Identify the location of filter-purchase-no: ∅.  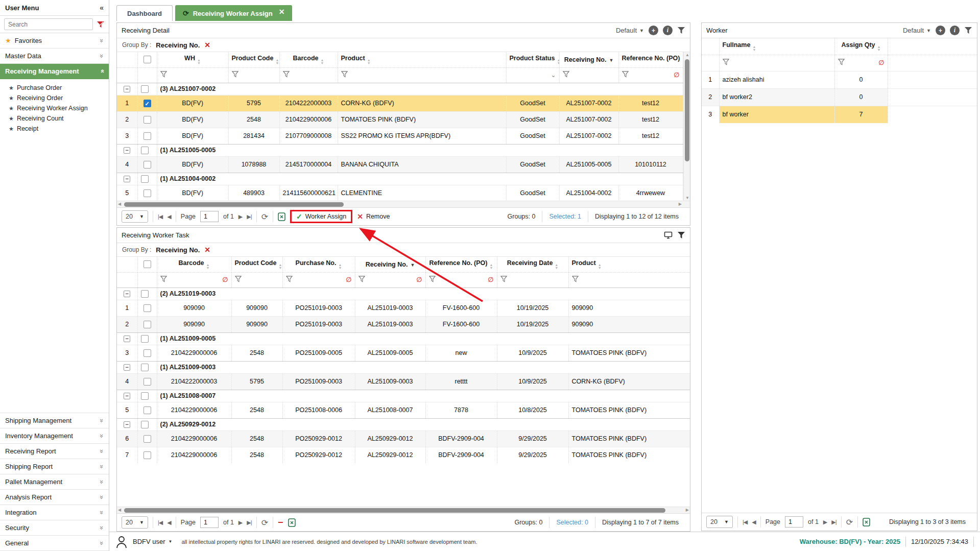
(319, 280).